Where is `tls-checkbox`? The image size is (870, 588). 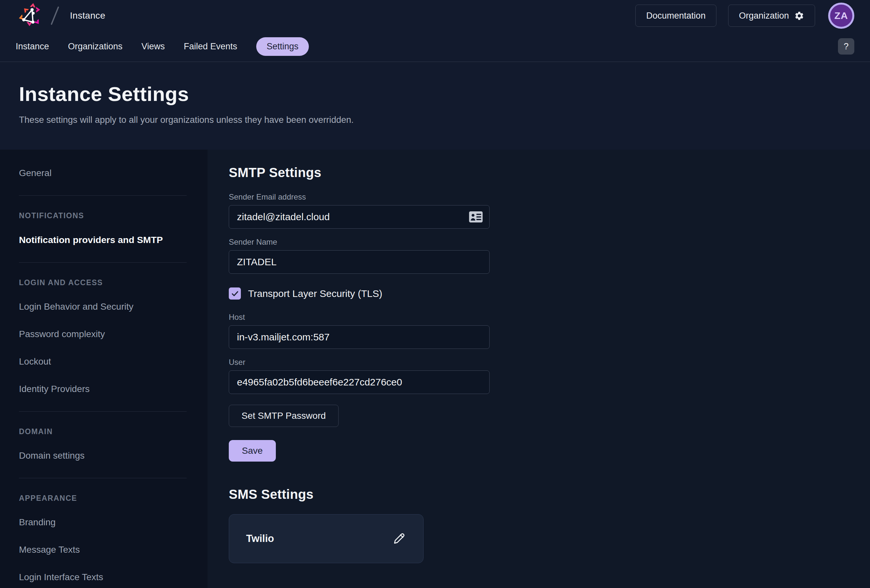 tls-checkbox is located at coordinates (235, 293).